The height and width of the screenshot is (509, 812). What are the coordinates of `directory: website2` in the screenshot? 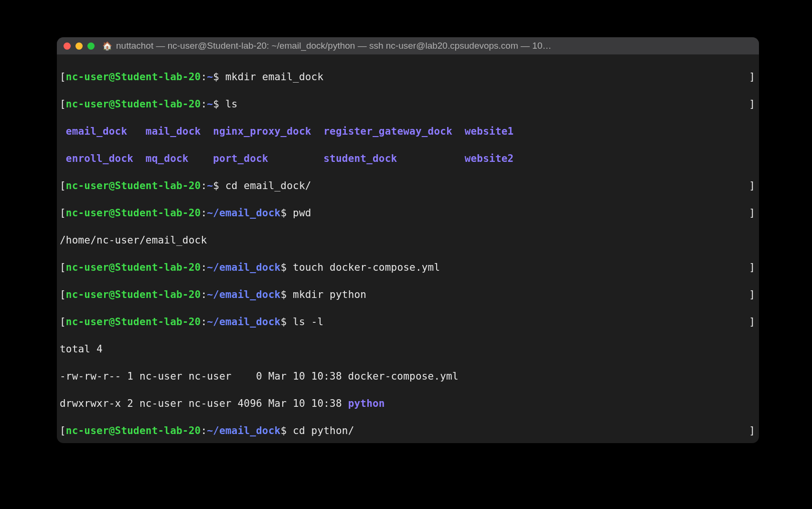 It's located at (489, 159).